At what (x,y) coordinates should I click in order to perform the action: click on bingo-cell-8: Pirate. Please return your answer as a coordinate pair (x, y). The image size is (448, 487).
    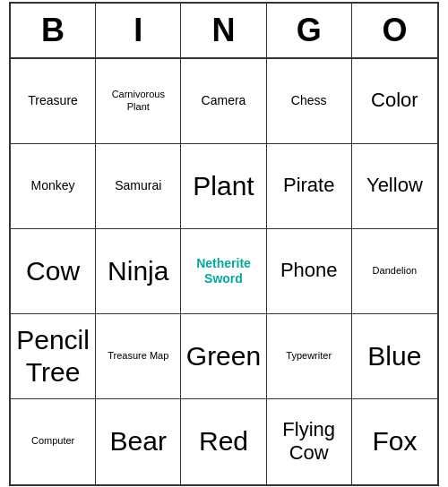
    Looking at the image, I should click on (310, 186).